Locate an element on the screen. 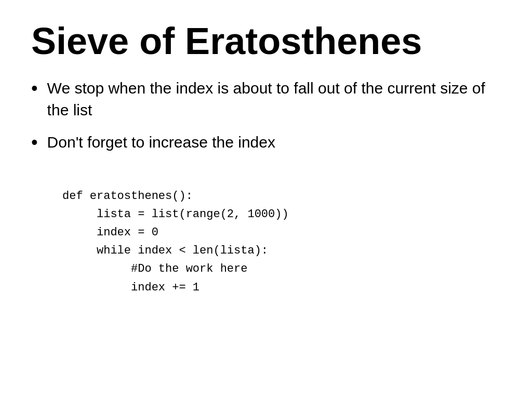 This screenshot has height=399, width=532. bullet-item-2: • Don't forget to increase the index is located at coordinates (266, 143).